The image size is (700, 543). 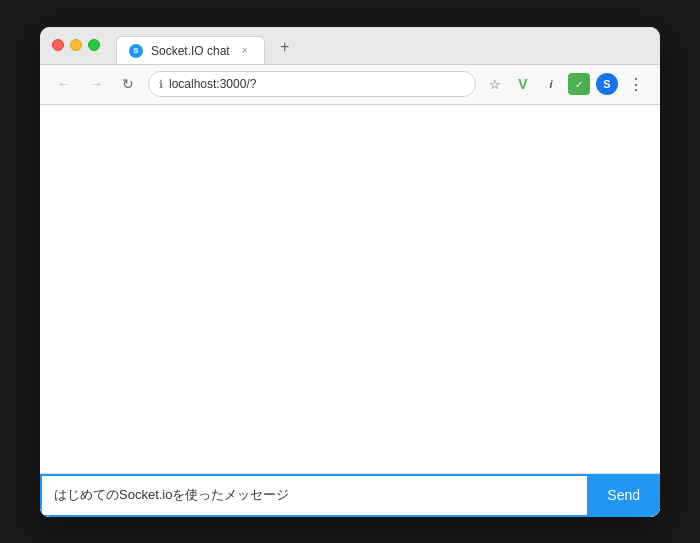 I want to click on tab-close-button: ×, so click(x=245, y=51).